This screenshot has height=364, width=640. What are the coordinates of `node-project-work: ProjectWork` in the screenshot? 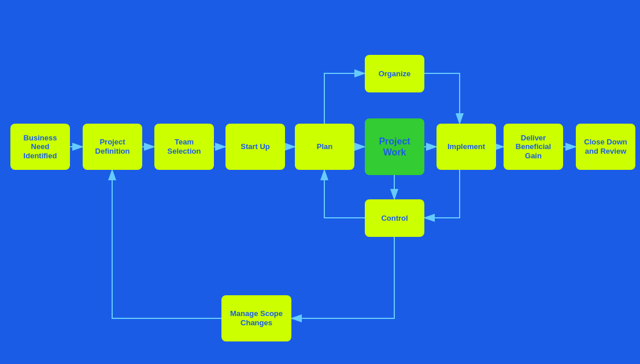 It's located at (394, 147).